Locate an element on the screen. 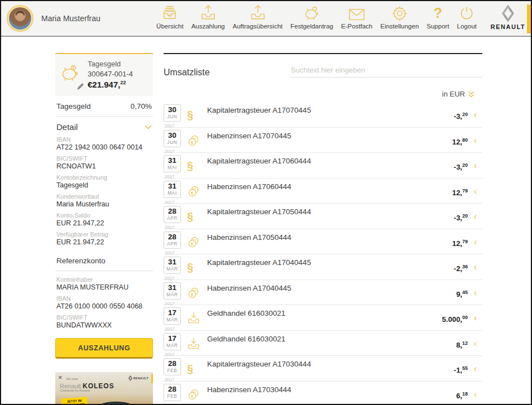 The width and height of the screenshot is (532, 405). nav-item: Logout is located at coordinates (467, 17).